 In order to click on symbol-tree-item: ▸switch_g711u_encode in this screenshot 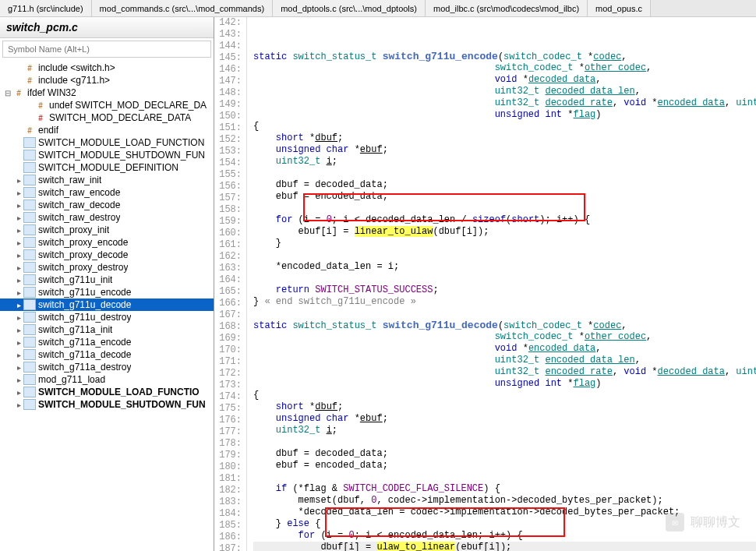, I will do `click(107, 292)`.